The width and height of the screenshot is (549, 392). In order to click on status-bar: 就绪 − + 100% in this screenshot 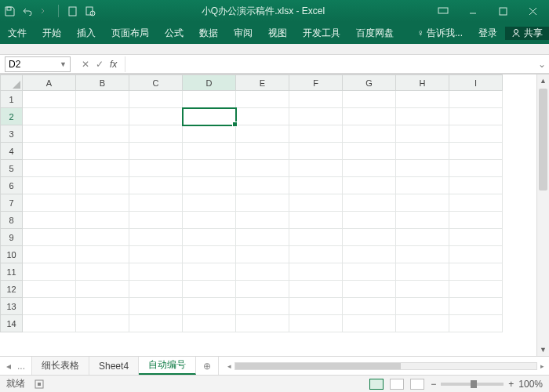, I will do `click(274, 383)`.